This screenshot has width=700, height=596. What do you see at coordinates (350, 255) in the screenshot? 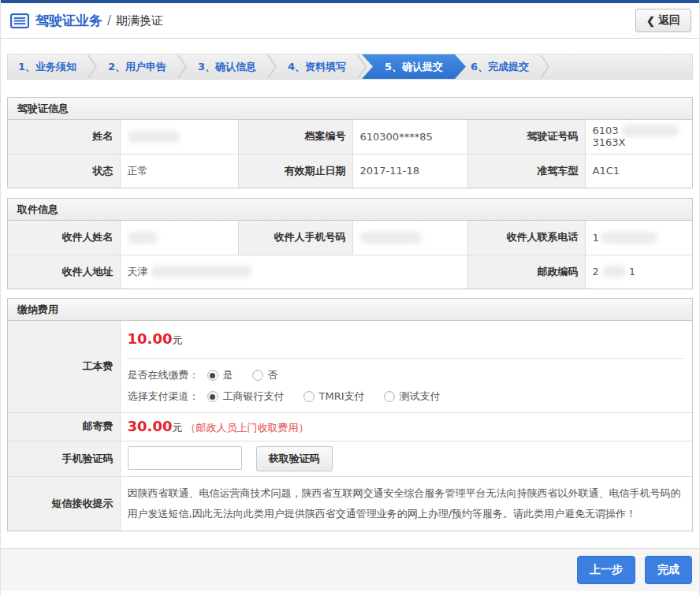
I see `pickup-info-table: 收件人姓名 收件人手机号码 收件人联系电话 1 收件人地址 天津 邮政编码 21` at bounding box center [350, 255].